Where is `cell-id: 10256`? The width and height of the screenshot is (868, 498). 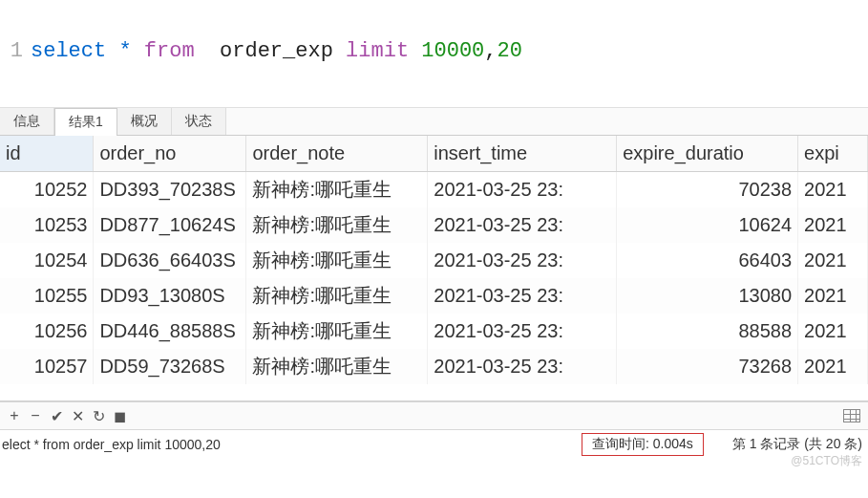
cell-id: 10256 is located at coordinates (47, 331).